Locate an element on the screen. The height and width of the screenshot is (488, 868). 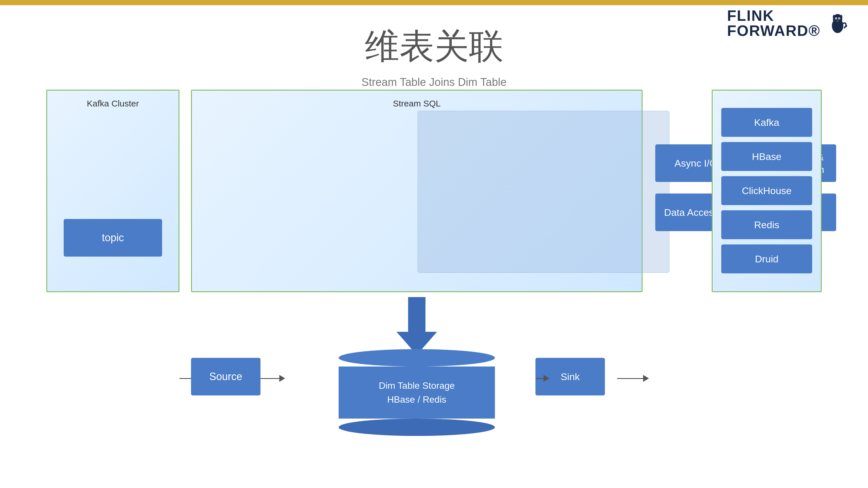
source-box: Source is located at coordinates (226, 377).